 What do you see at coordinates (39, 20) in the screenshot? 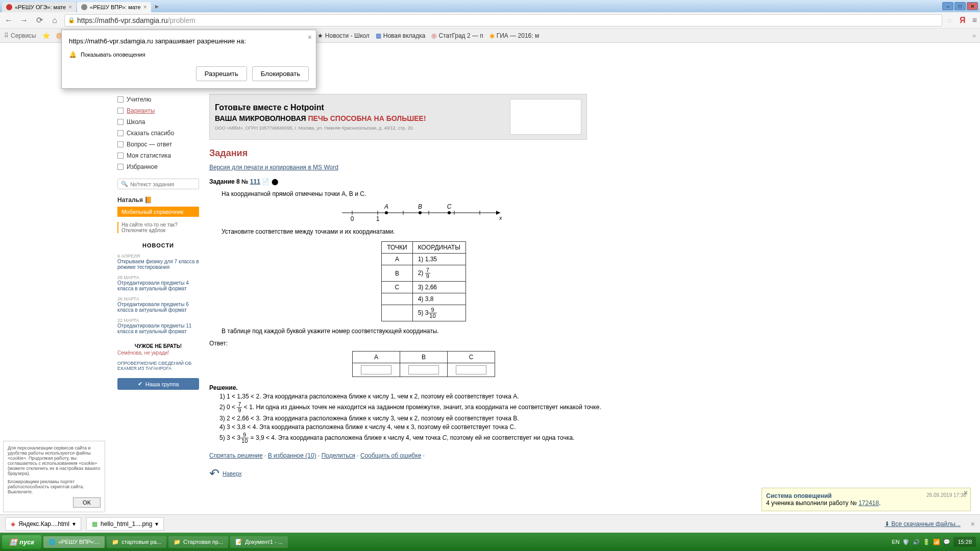
I see `reload-button: ⟳` at bounding box center [39, 20].